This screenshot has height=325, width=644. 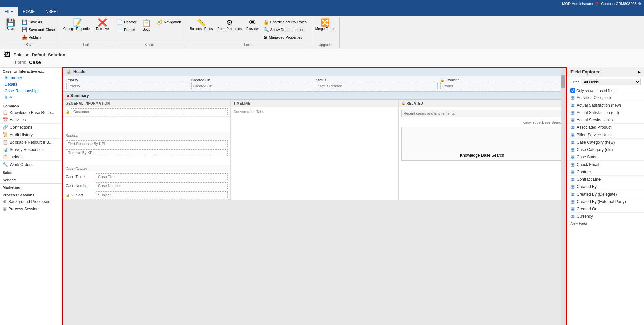 I want to click on fe-field-case-stage: ▦ Case Stage, so click(x=606, y=157).